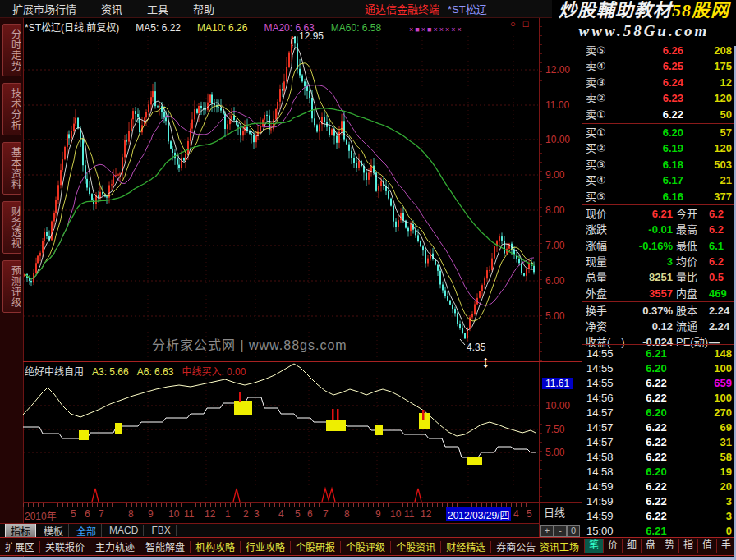 The width and height of the screenshot is (736, 560). Describe the element at coordinates (659, 82) in the screenshot. I see `sell-row-3: 卖③6.2412` at that location.